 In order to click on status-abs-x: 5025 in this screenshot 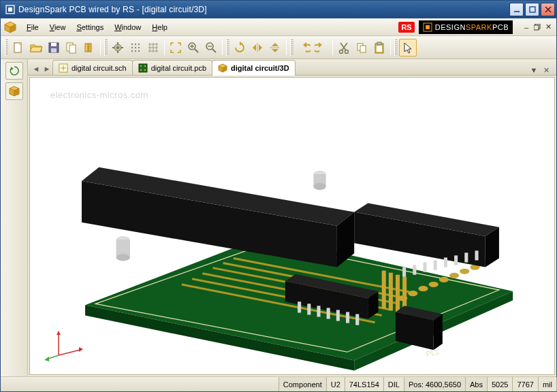, I will do `click(500, 384)`.